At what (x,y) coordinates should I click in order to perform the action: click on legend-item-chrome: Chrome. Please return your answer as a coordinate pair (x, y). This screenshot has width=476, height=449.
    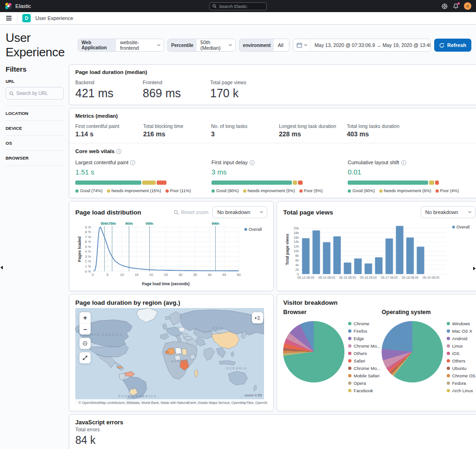
    Looking at the image, I should click on (364, 324).